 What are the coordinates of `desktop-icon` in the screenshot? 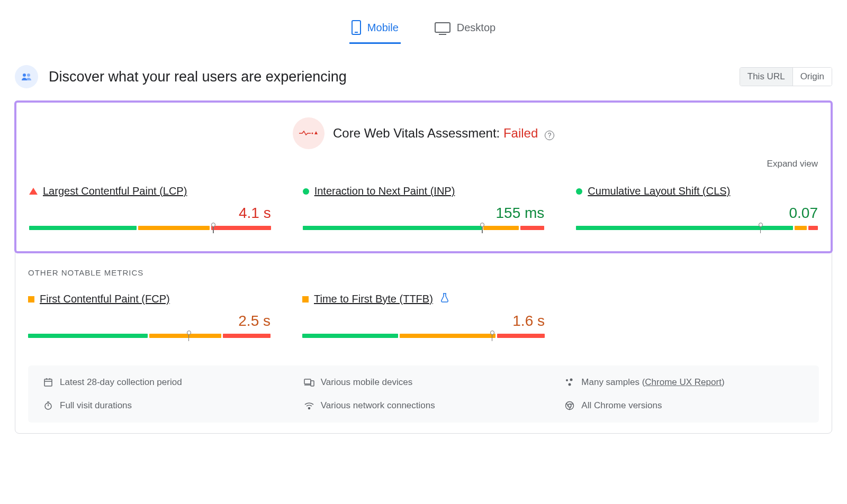 It's located at (443, 28).